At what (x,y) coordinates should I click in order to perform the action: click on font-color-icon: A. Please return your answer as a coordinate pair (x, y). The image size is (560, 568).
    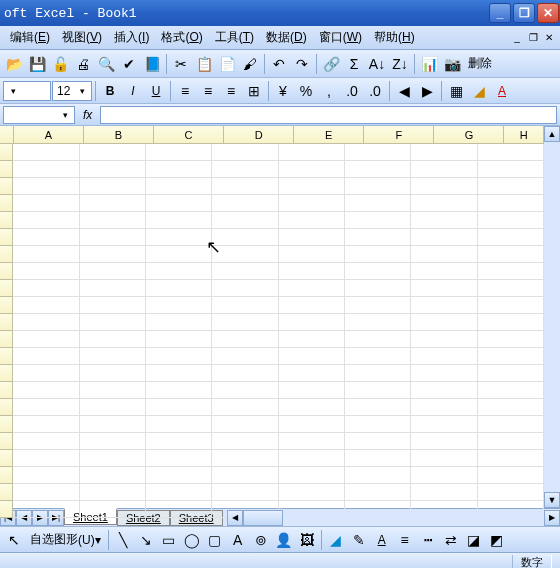
    Looking at the image, I should click on (502, 91).